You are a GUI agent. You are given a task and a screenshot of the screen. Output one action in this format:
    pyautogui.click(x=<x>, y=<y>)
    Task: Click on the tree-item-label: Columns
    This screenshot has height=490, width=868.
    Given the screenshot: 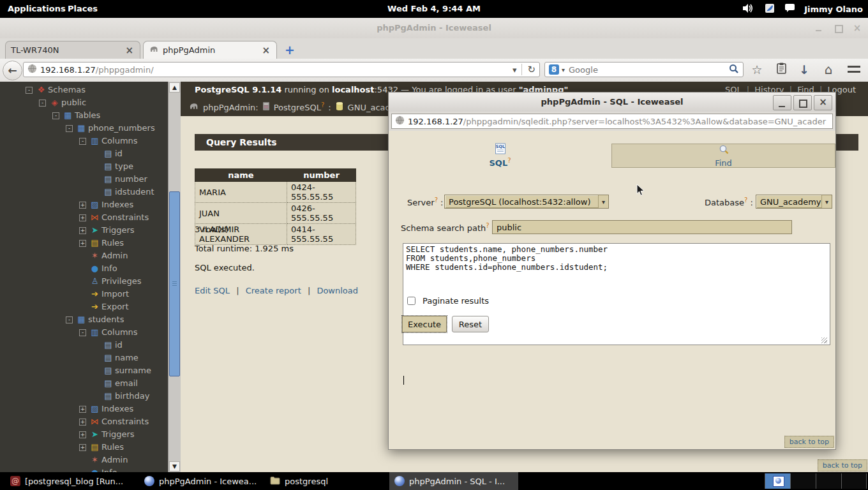 What is the action you would take?
    pyautogui.click(x=120, y=332)
    